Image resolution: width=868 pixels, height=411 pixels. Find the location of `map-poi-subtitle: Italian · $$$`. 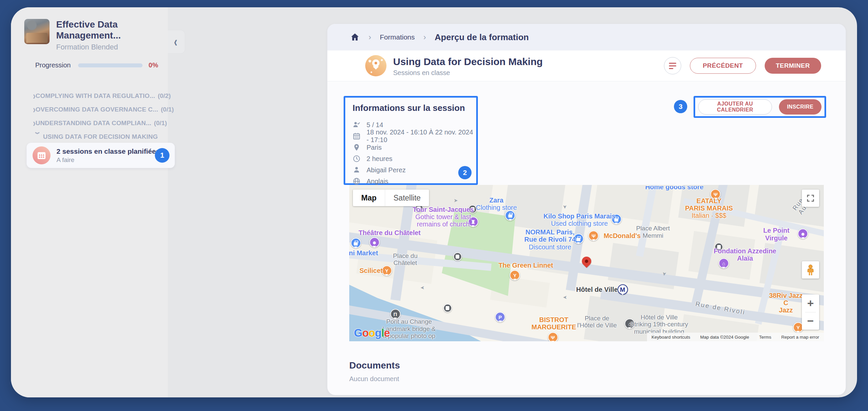

map-poi-subtitle: Italian · $$$ is located at coordinates (709, 216).